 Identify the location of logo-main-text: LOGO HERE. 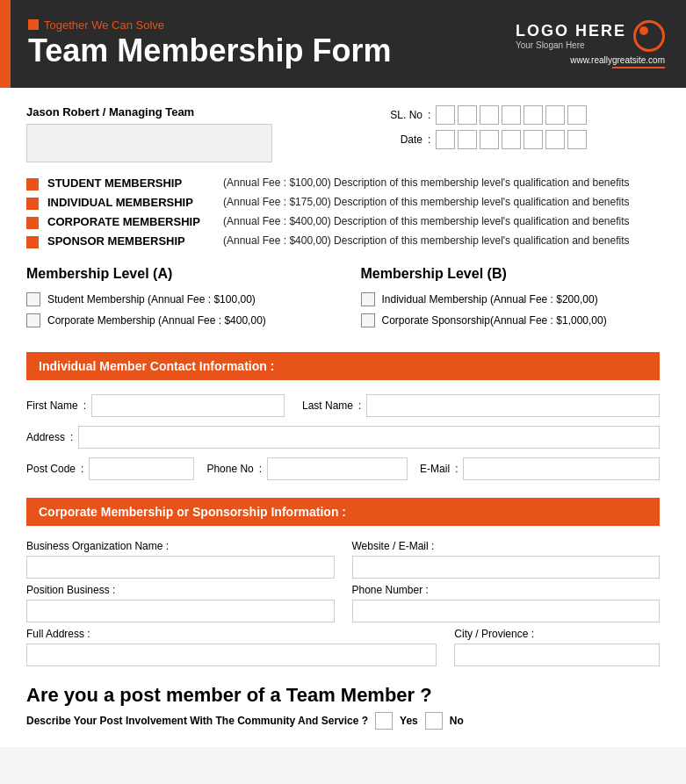
(571, 32).